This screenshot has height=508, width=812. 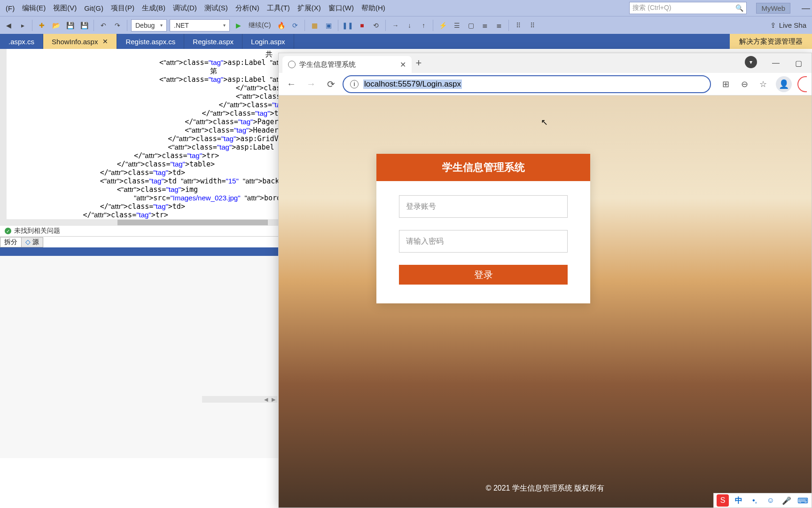 I want to click on status-text: 未找到相关问题, so click(x=37, y=231).